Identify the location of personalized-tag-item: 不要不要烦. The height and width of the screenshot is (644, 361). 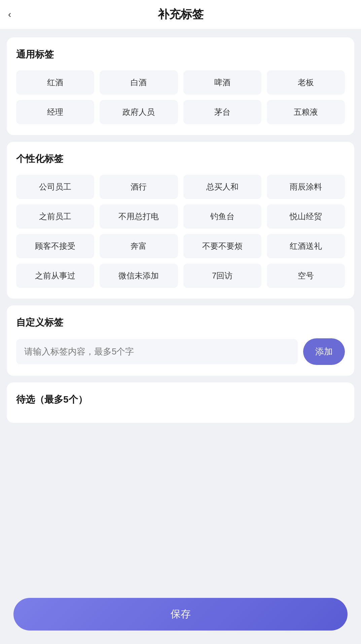
(222, 246).